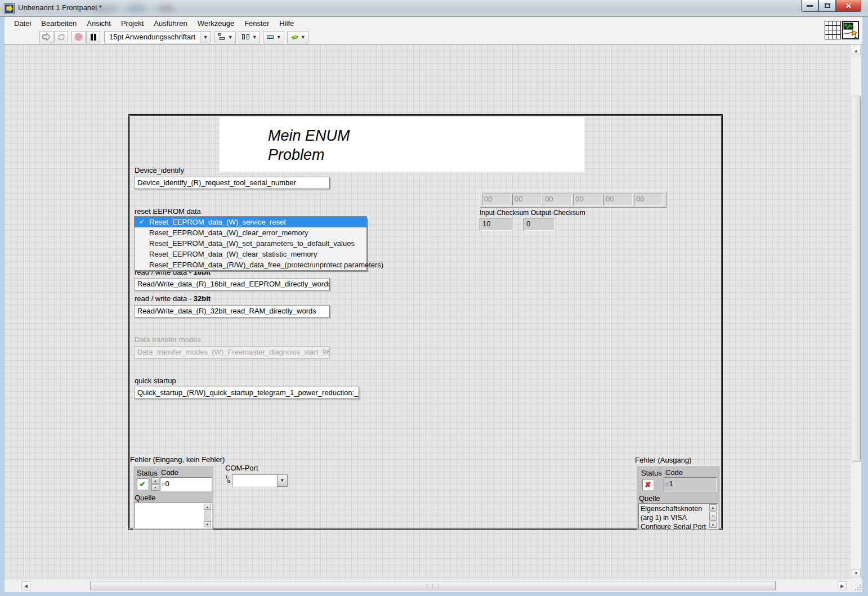  What do you see at coordinates (504, 213) in the screenshot?
I see `input-checksum-label: Input-Checksum` at bounding box center [504, 213].